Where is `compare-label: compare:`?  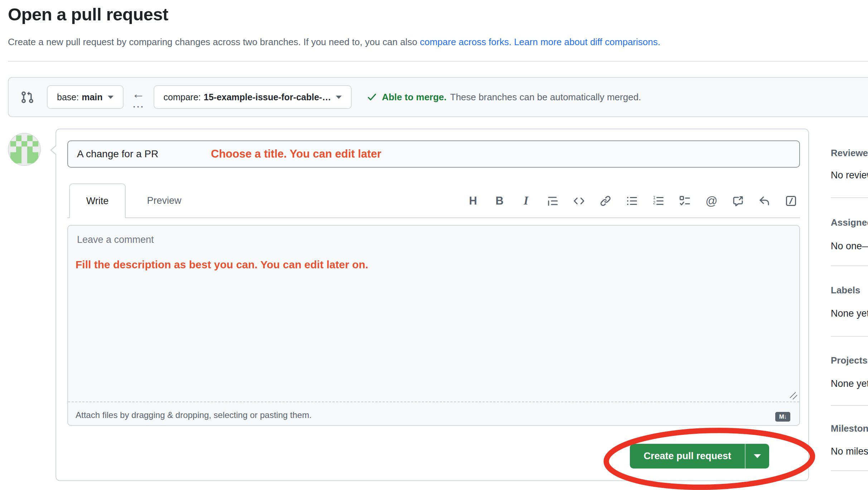
compare-label: compare: is located at coordinates (182, 97).